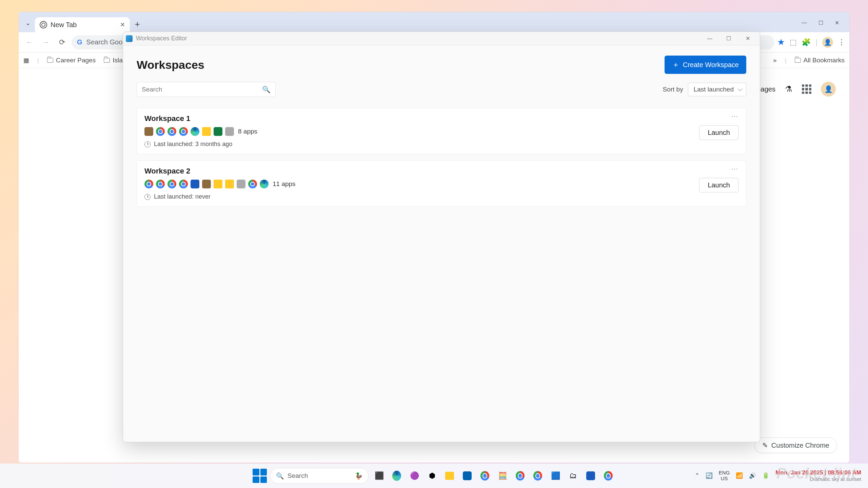  I want to click on workspace-name: Workspace 1, so click(441, 119).